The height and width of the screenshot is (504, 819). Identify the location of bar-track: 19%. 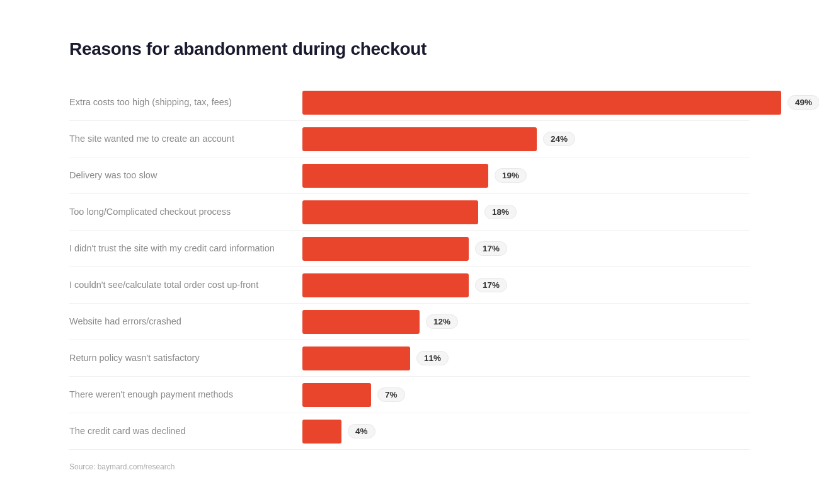
(526, 176).